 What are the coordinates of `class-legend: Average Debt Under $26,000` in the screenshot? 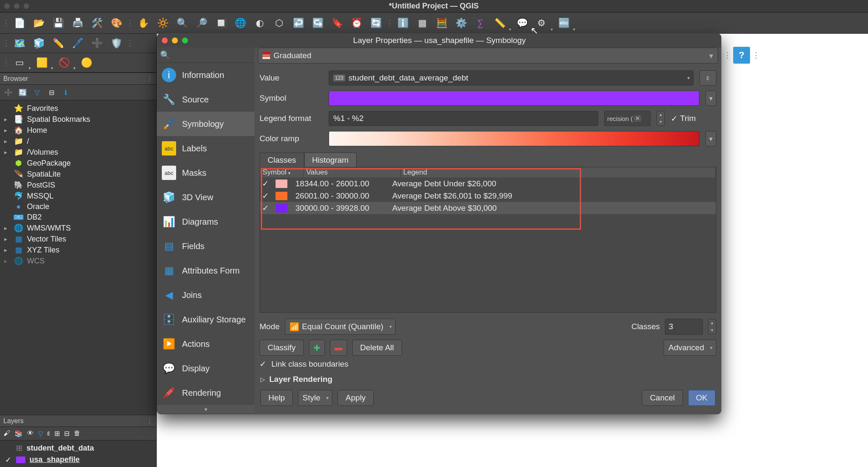 It's located at (552, 184).